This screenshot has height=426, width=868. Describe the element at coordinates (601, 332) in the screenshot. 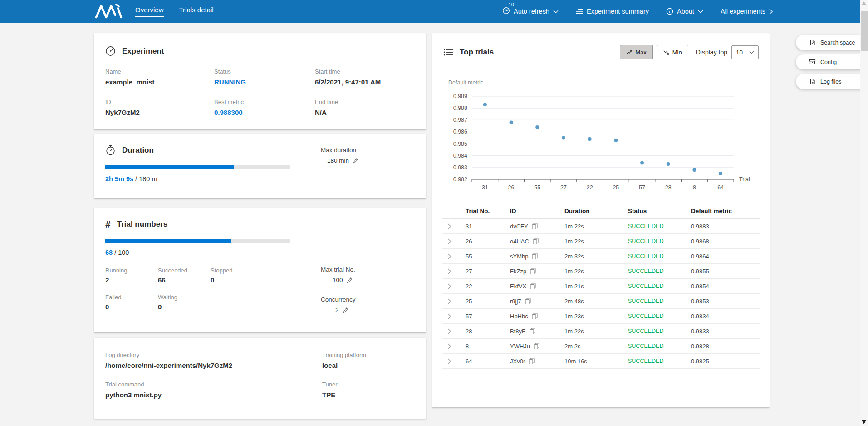

I see `table-row: 28Bt8yE1m 22sSUCCEEDED0.9833` at that location.